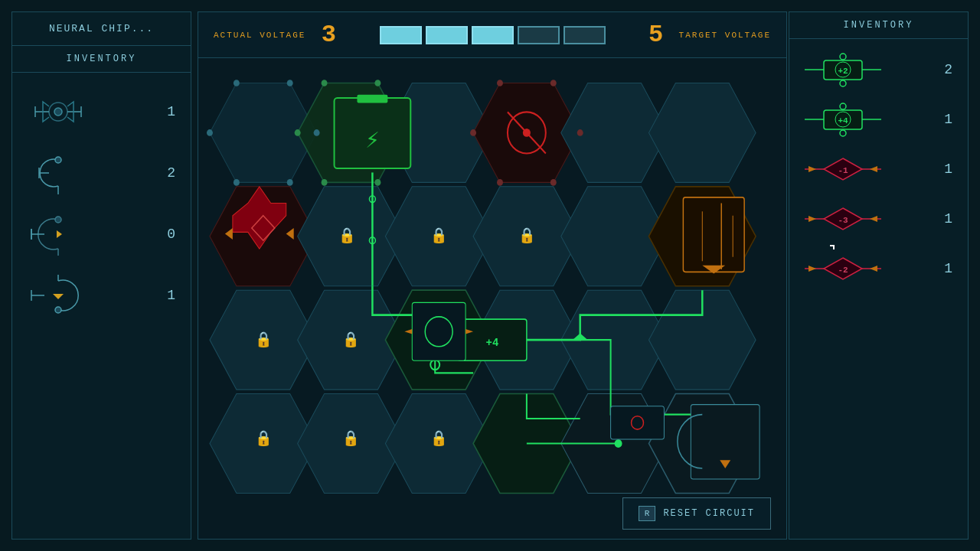  I want to click on svg-text: -2, so click(842, 270).